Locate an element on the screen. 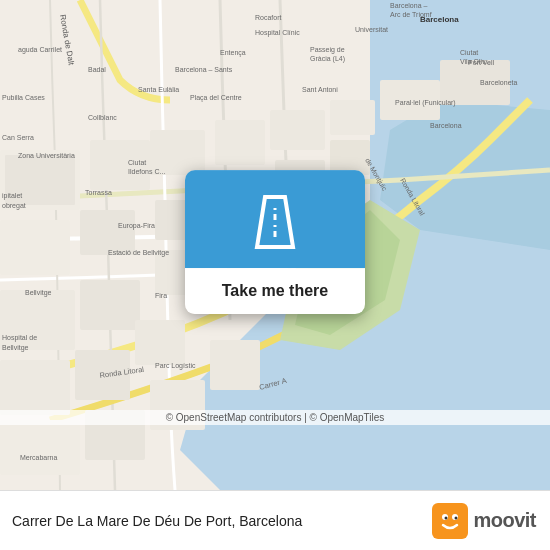  svg-text: Santa Eulàlia is located at coordinates (158, 90).